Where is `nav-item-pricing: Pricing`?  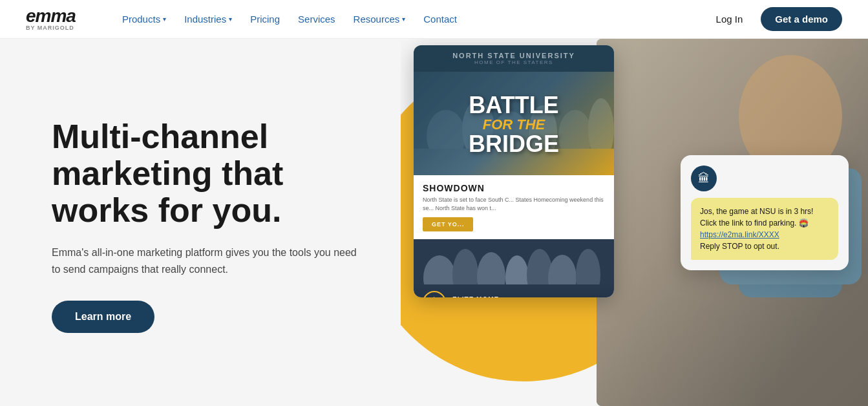
nav-item-pricing: Pricing is located at coordinates (265, 19).